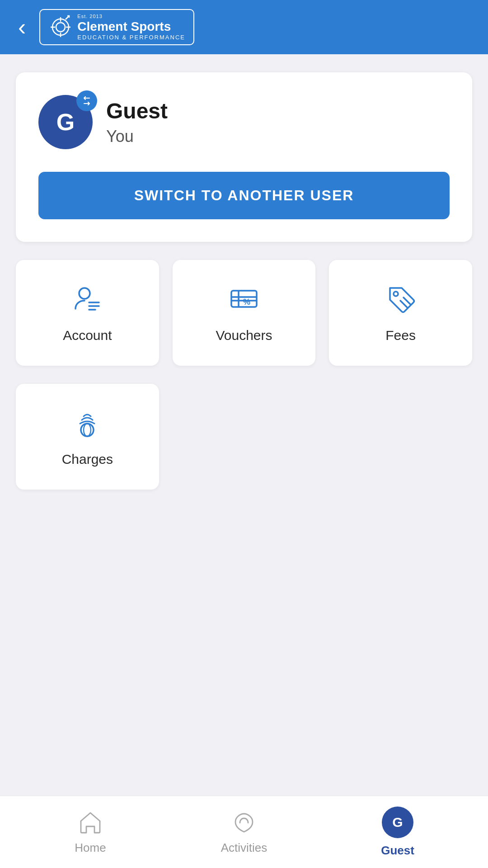 The image size is (488, 868). Describe the element at coordinates (66, 122) in the screenshot. I see `avatar-wrapper: G` at that location.